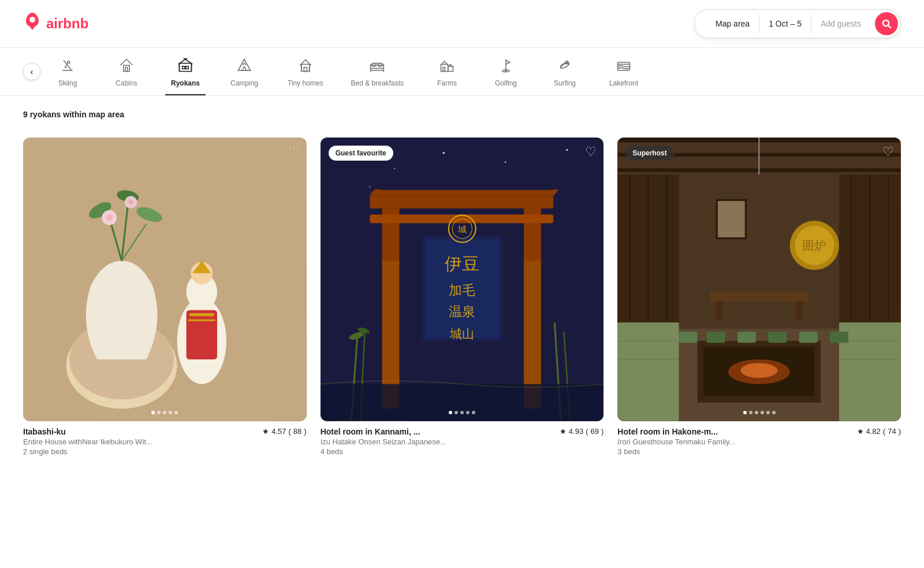 The height and width of the screenshot is (568, 924). Describe the element at coordinates (377, 66) in the screenshot. I see `bnb-icon` at that location.